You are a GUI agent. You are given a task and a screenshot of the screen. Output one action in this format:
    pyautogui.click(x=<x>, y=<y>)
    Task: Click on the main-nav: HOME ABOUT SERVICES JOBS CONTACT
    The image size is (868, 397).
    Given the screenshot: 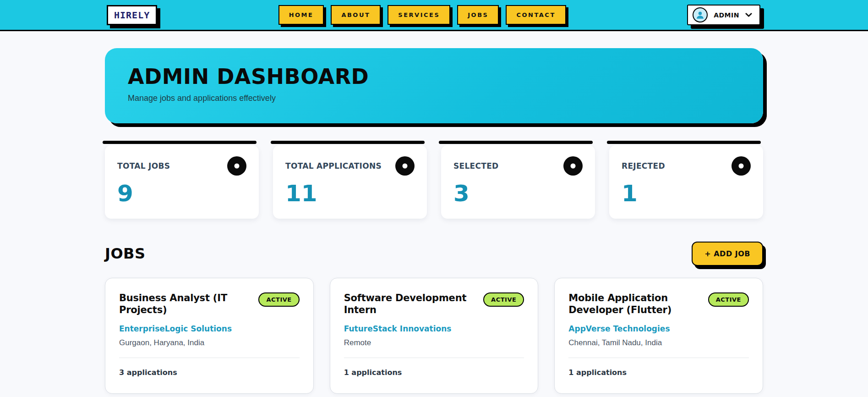 What is the action you would take?
    pyautogui.click(x=422, y=15)
    